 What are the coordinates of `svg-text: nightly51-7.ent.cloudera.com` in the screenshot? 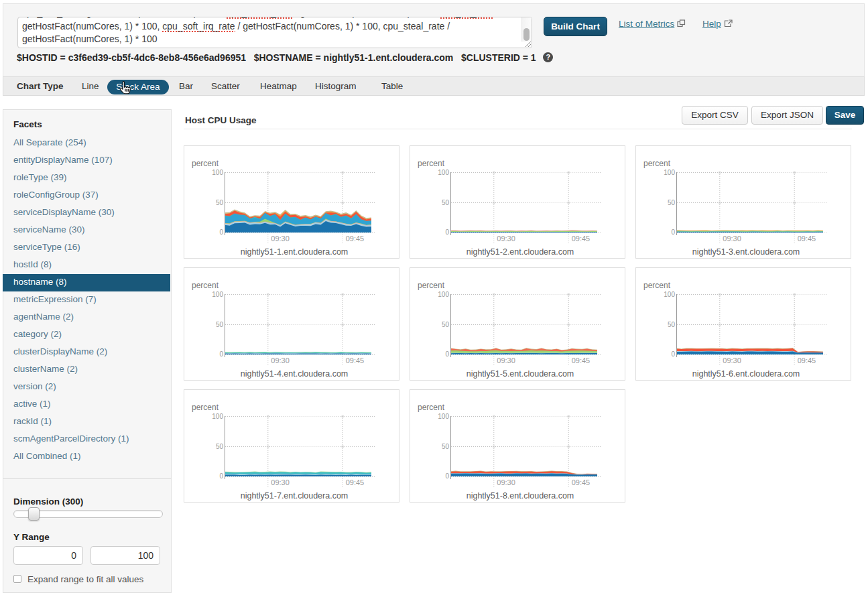 It's located at (295, 496).